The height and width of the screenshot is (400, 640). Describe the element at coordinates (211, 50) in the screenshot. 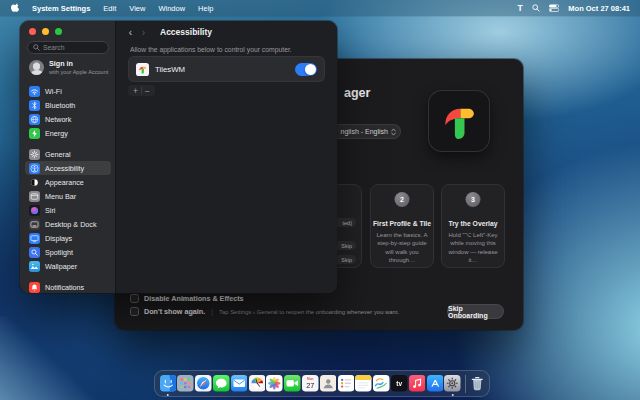

I see `pane-description: Allow the applications below to control …` at that location.